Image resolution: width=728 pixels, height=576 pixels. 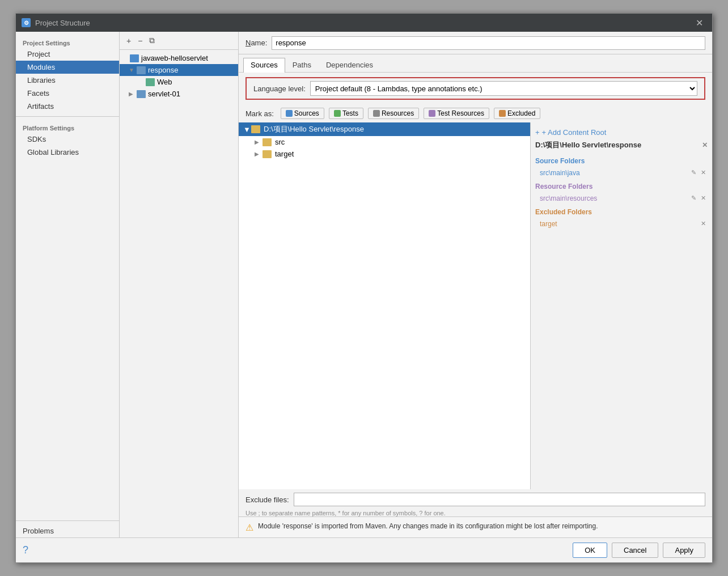 I want to click on module-tree-nav: + − ⧉, so click(x=179, y=41).